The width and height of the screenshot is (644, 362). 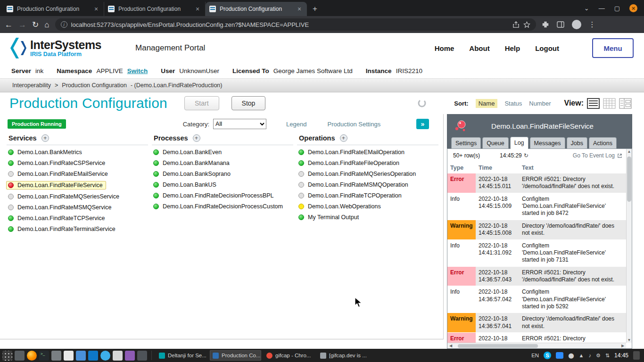 What do you see at coordinates (192, 163) in the screenshot?
I see `list-item: Demo.Loan.BankManana` at bounding box center [192, 163].